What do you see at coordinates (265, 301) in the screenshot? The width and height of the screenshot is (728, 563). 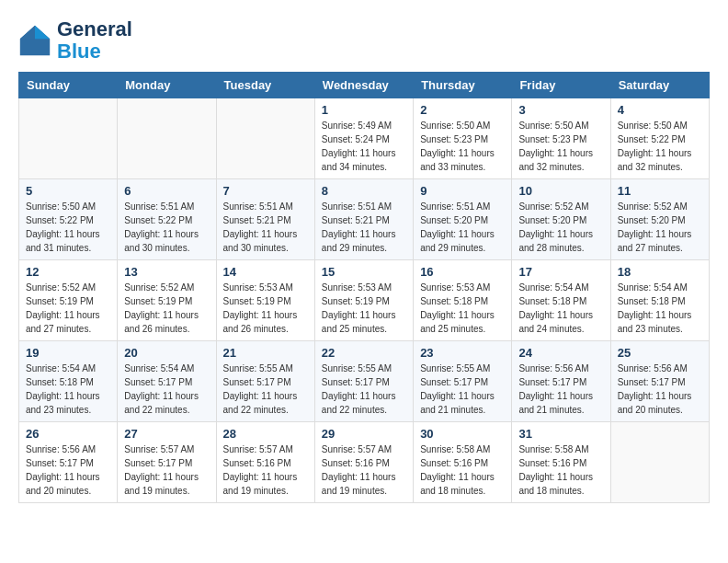 I see `calendar-cell: 14Sunrise: 5:53 AMSunset: 5:19 PMDayligh…` at bounding box center [265, 301].